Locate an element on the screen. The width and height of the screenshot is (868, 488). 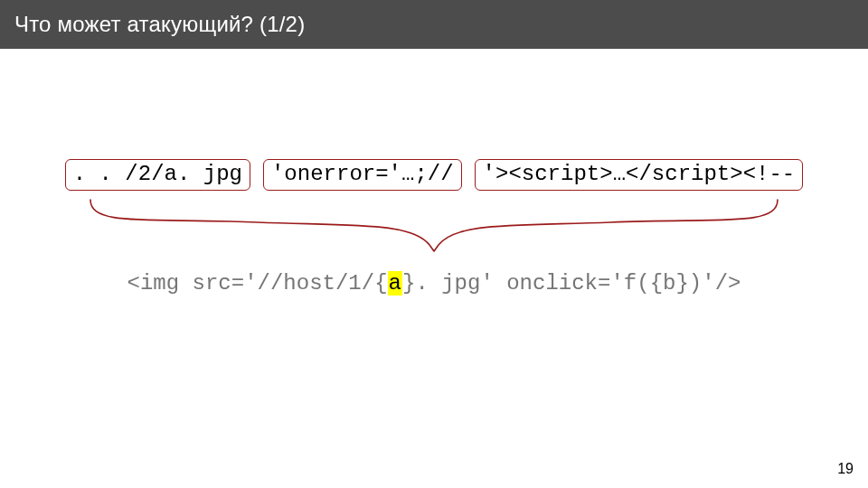
page-number: 19 is located at coordinates (845, 469).